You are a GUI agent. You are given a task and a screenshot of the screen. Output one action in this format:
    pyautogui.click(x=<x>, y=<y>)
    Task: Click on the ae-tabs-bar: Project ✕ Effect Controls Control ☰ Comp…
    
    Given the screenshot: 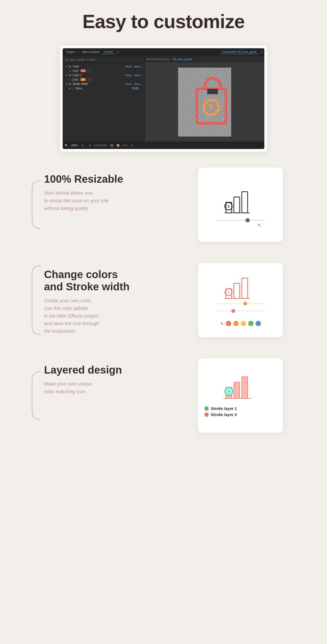 What is the action you would take?
    pyautogui.click(x=164, y=52)
    